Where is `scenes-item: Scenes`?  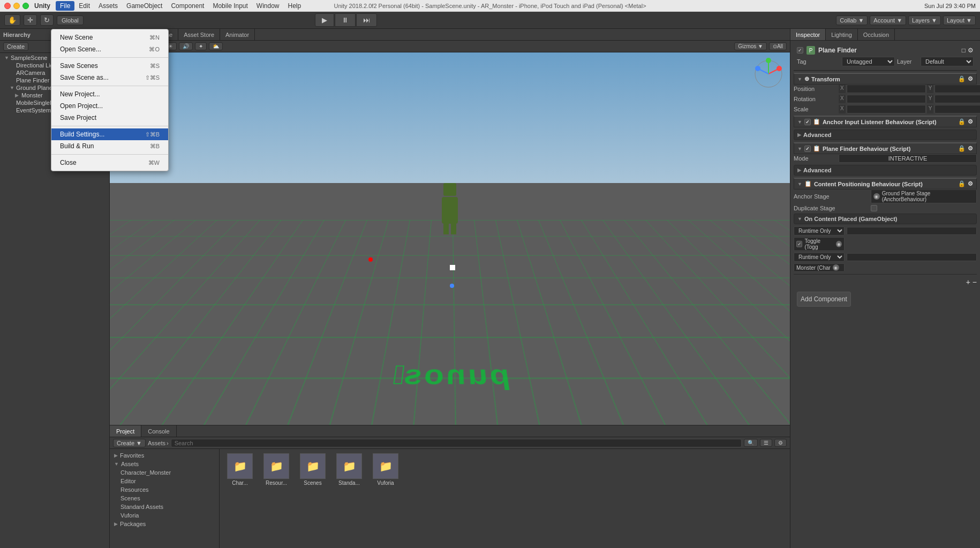
scenes-item: Scenes is located at coordinates (164, 498).